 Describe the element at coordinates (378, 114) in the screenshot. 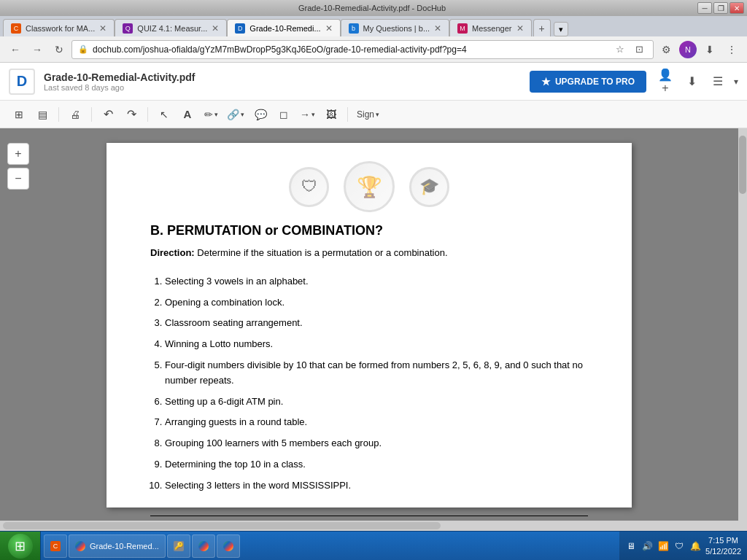

I see `sign-dropdown-icon: ▾` at that location.